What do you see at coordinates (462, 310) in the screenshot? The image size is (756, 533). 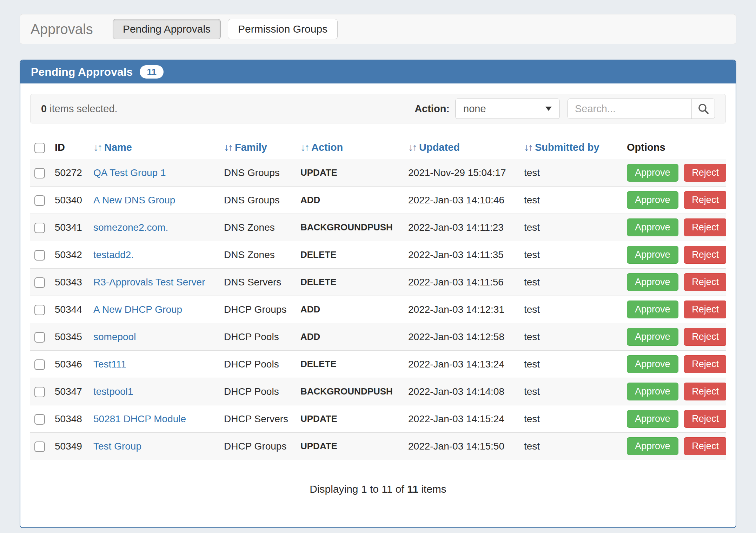 I see `row-updated: 2022-Jan-03 14:12:31` at bounding box center [462, 310].